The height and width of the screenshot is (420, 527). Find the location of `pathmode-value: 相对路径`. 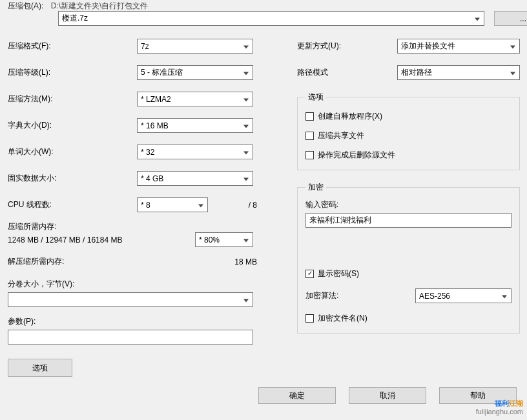

pathmode-value: 相对路径 is located at coordinates (417, 72).